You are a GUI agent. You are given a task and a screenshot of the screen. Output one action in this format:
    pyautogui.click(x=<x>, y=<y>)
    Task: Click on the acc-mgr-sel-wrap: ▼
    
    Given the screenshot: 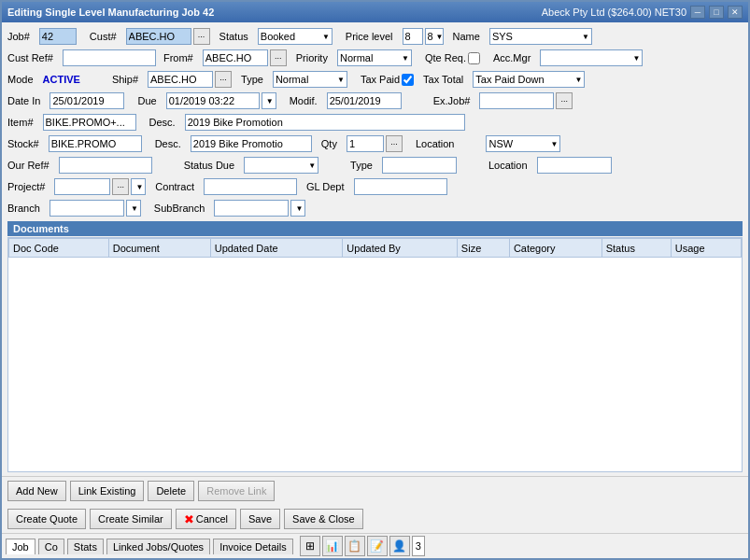 What is the action you would take?
    pyautogui.click(x=591, y=58)
    